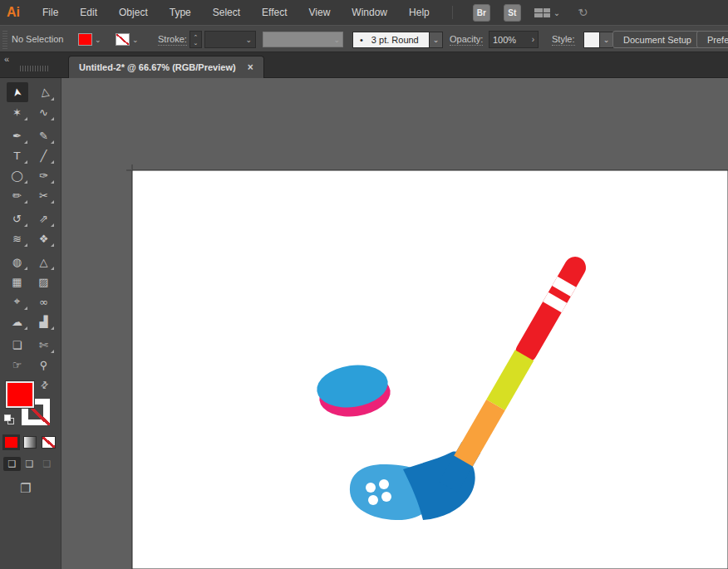 This screenshot has width=728, height=569. What do you see at coordinates (17, 156) in the screenshot?
I see `type-tool-icon: T` at bounding box center [17, 156].